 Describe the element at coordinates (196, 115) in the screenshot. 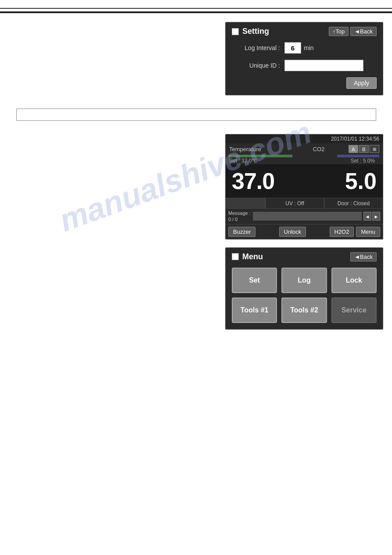

I see `middle-box` at that location.